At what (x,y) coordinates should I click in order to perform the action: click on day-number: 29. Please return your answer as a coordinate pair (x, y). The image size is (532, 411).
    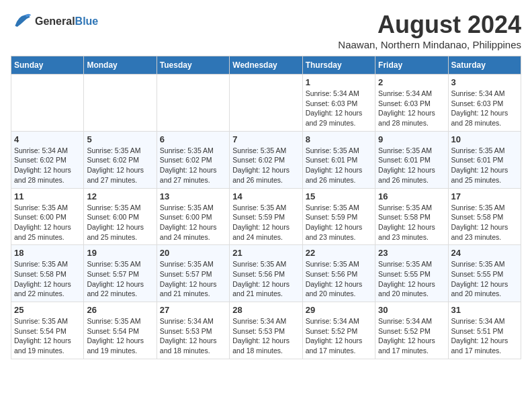
    Looking at the image, I should click on (339, 310).